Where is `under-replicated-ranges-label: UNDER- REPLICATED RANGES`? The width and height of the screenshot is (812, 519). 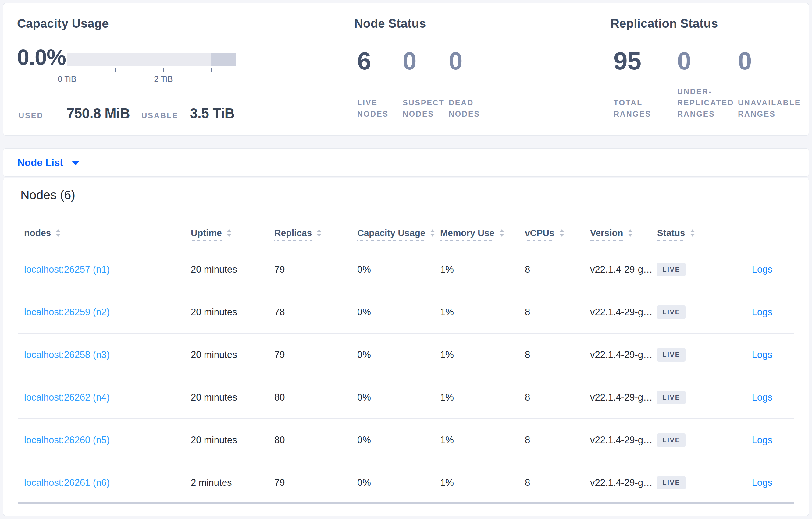 under-replicated-ranges-label: UNDER- REPLICATED RANGES is located at coordinates (707, 103).